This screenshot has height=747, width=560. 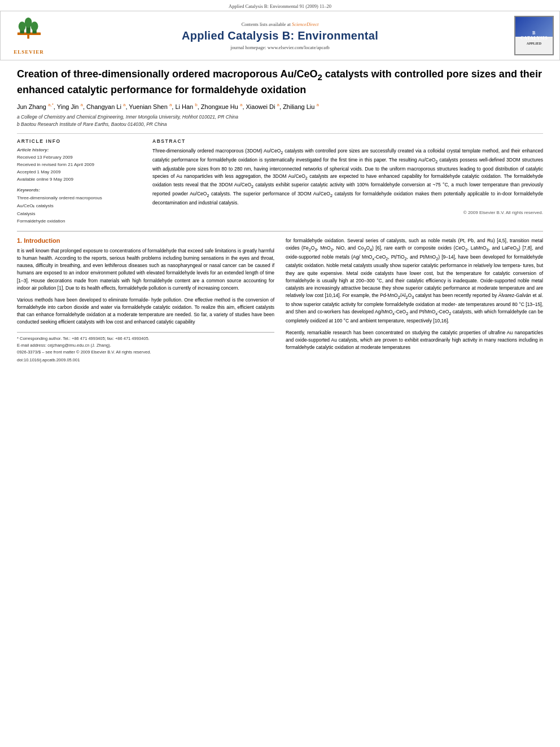 I want to click on affiliations: a College of Chemistry and Chemical Engi…, so click(x=280, y=121).